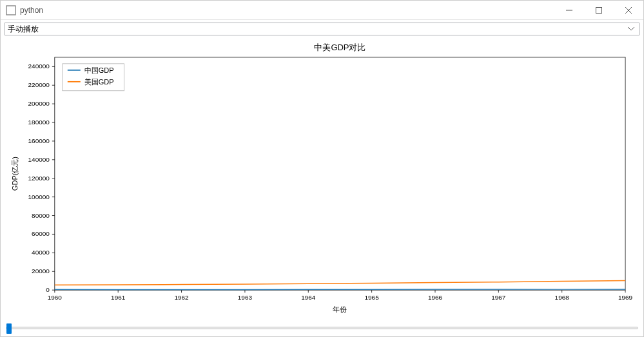 This screenshot has height=337, width=644. Describe the element at coordinates (373, 298) in the screenshot. I see `svg-text: 1965` at that location.